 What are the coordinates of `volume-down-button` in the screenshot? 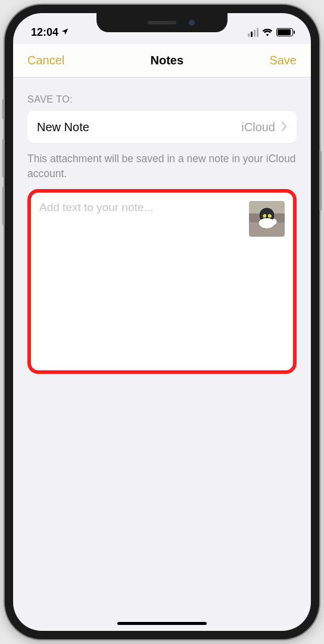 It's located at (4, 206).